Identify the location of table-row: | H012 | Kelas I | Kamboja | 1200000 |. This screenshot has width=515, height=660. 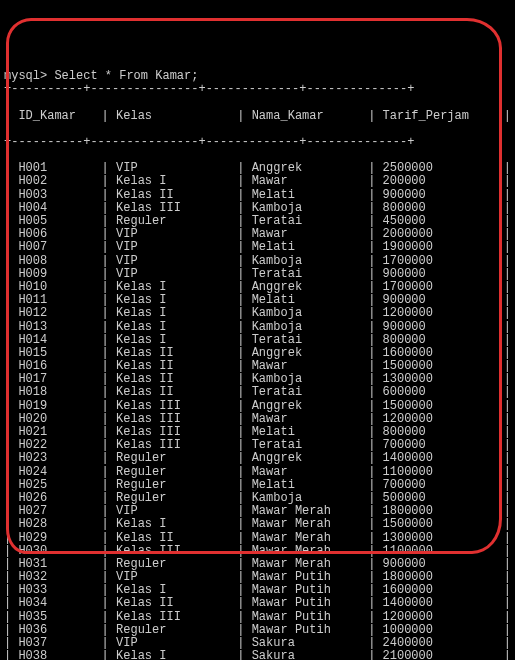
(258, 314).